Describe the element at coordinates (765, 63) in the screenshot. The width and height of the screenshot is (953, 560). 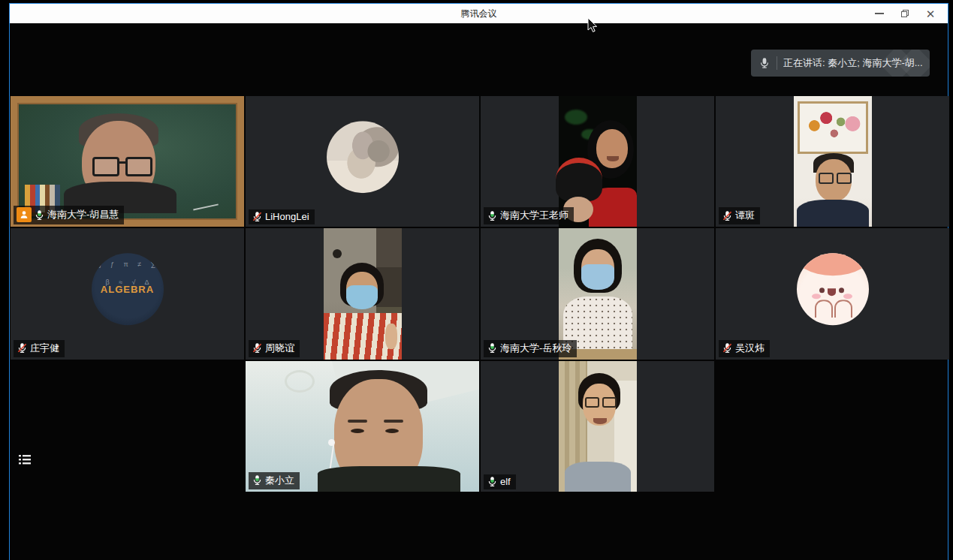
I see `microphone-icon` at that location.